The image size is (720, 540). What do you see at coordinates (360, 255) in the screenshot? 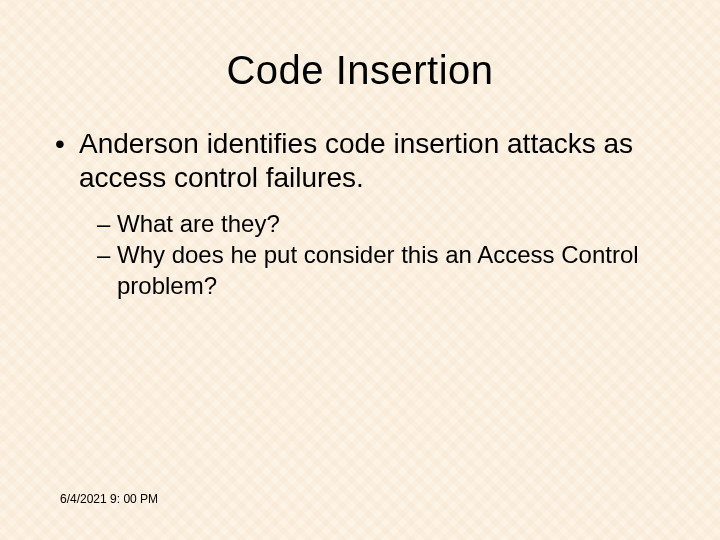
I see `sub-bullet-list: – What are they? – Why does he put consi…` at bounding box center [360, 255].